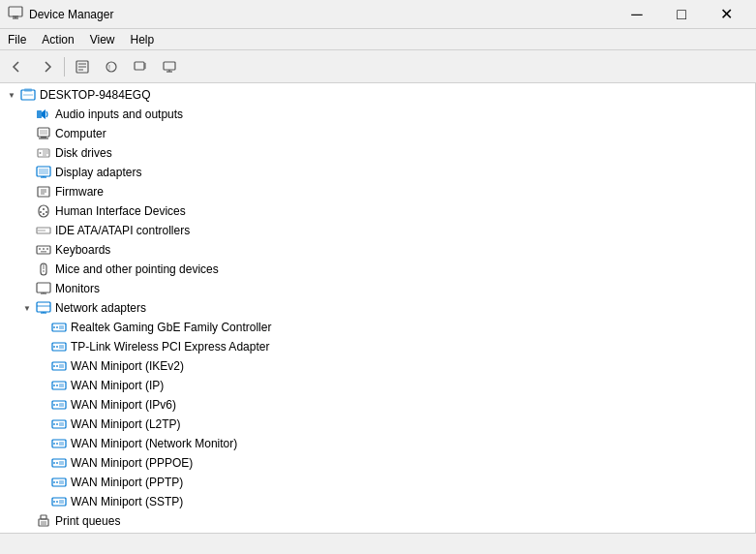 The width and height of the screenshot is (756, 554). Describe the element at coordinates (378, 15) in the screenshot. I see `title-bar: Device Manager ─ □ ✕` at that location.